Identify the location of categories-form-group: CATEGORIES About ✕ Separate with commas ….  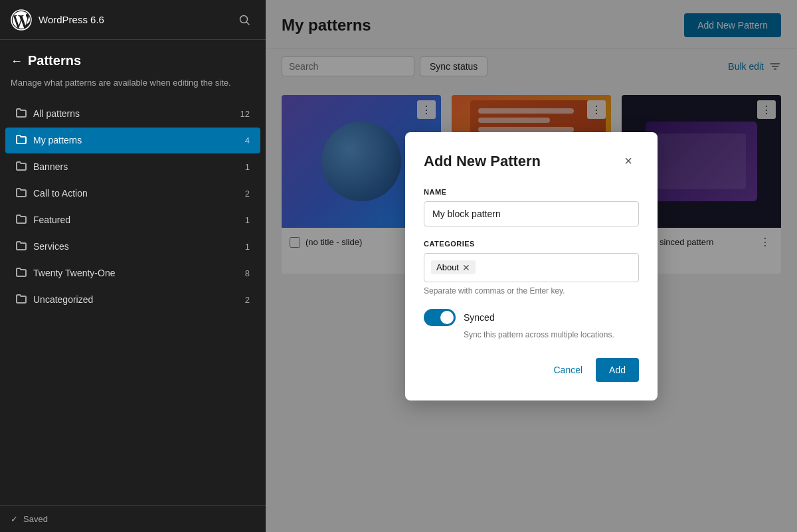
(531, 268).